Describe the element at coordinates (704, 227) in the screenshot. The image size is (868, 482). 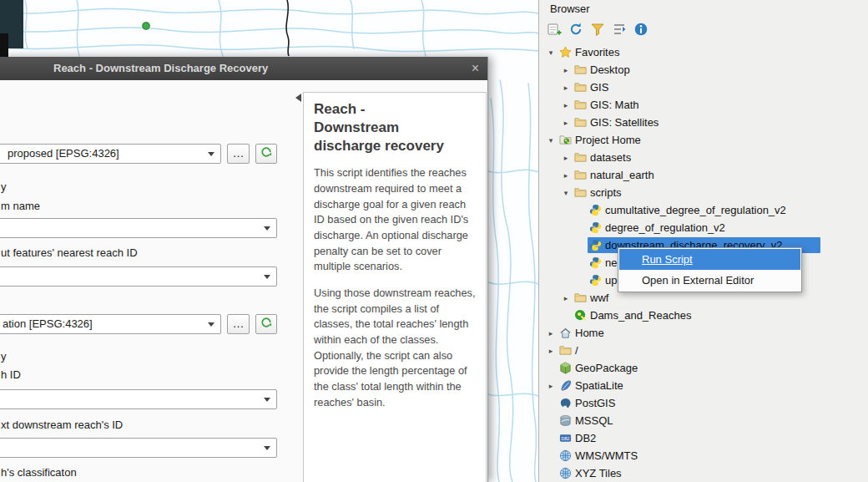
I see `tree-item-degree-of-regulation-v2: degree_of_regulation_v2` at that location.